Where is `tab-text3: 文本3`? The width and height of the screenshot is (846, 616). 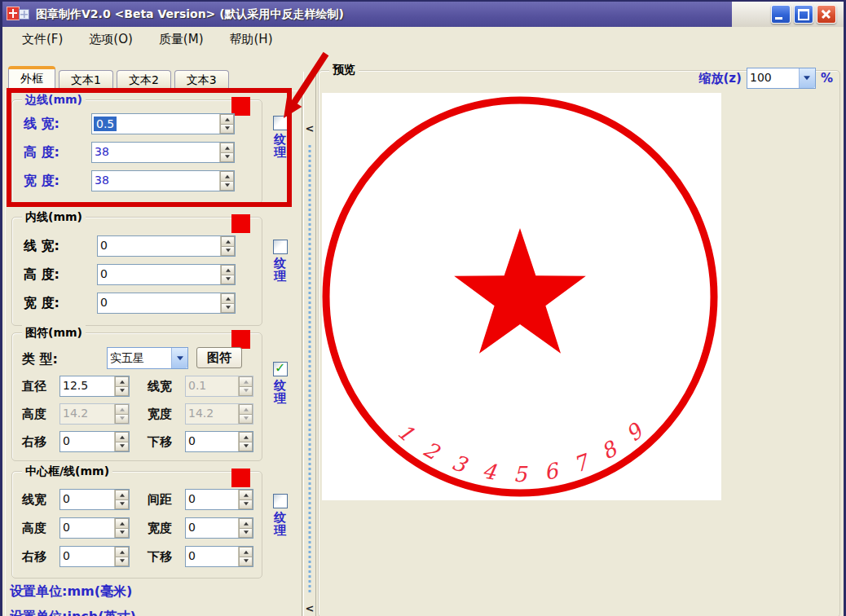 tab-text3: 文本3 is located at coordinates (202, 81).